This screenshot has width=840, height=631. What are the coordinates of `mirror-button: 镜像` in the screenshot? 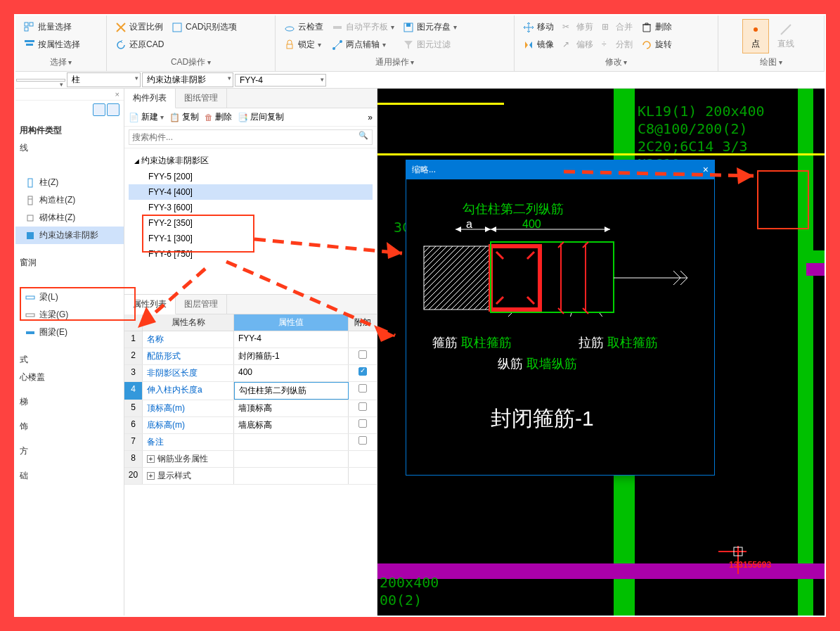 It's located at (538, 45).